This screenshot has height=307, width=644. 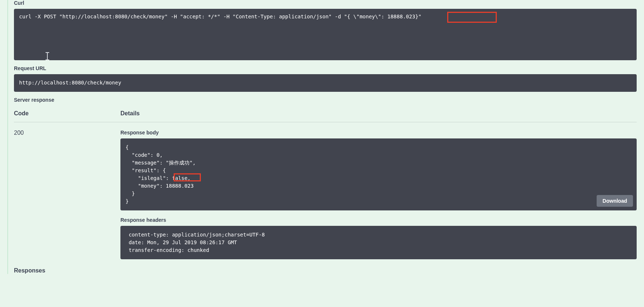 What do you see at coordinates (379, 133) in the screenshot?
I see `response-body-label: Response body` at bounding box center [379, 133].